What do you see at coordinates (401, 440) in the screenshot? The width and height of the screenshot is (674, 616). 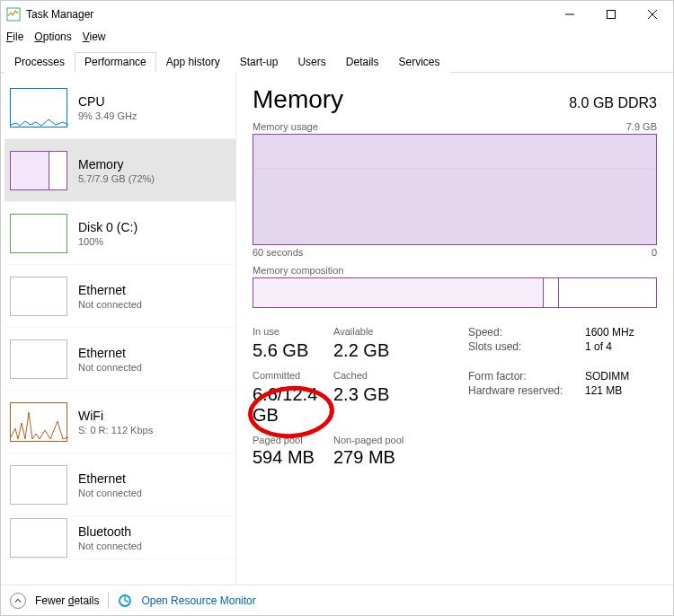 I see `nonpaged-label: Non-paged pool` at bounding box center [401, 440].